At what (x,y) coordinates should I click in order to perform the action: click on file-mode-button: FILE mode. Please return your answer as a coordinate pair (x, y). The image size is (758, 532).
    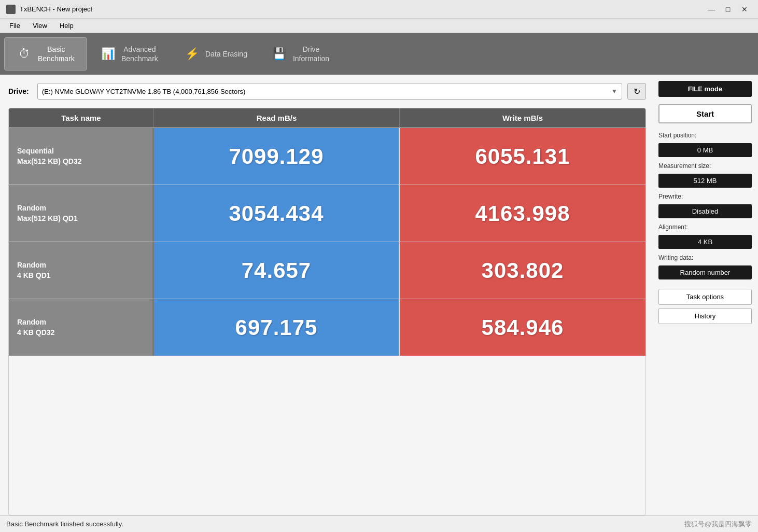
    Looking at the image, I should click on (705, 89).